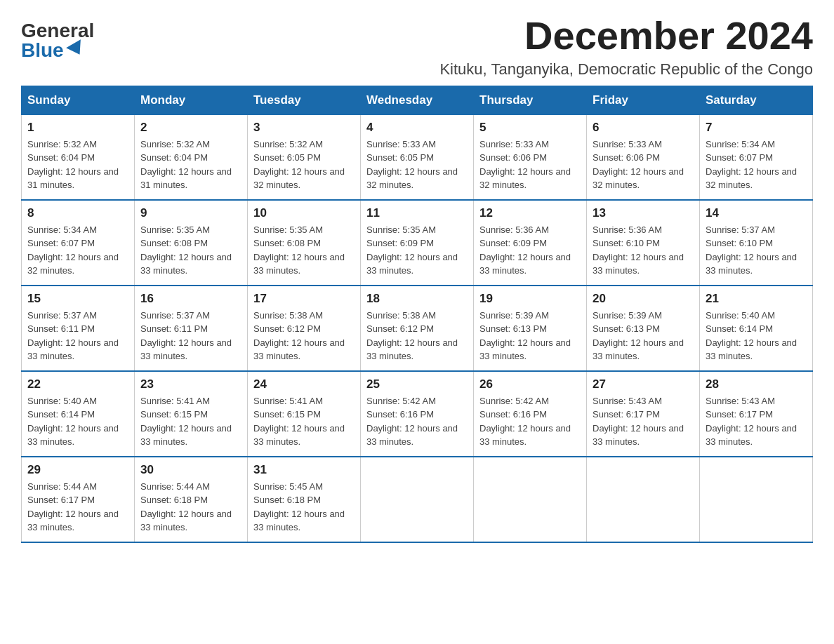 The width and height of the screenshot is (834, 644). What do you see at coordinates (417, 46) in the screenshot?
I see `page-header: General Blue December 2024 Kituku, Tanga…` at bounding box center [417, 46].